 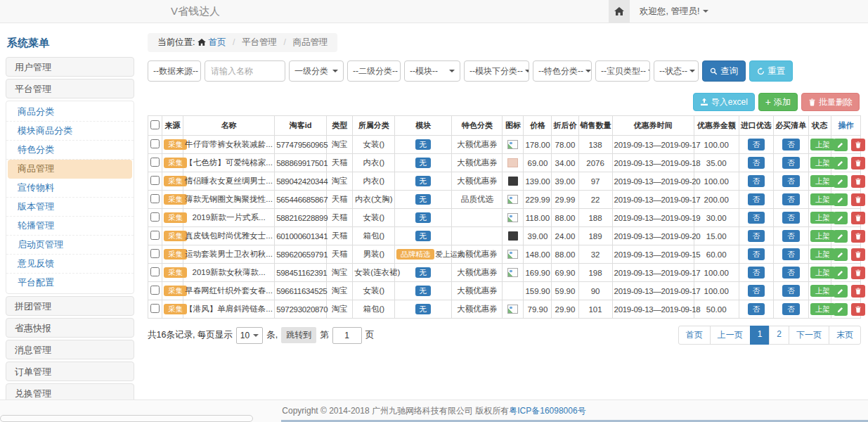 What do you see at coordinates (562, 71) in the screenshot?
I see `filter-select: --特色分类--` at bounding box center [562, 71].